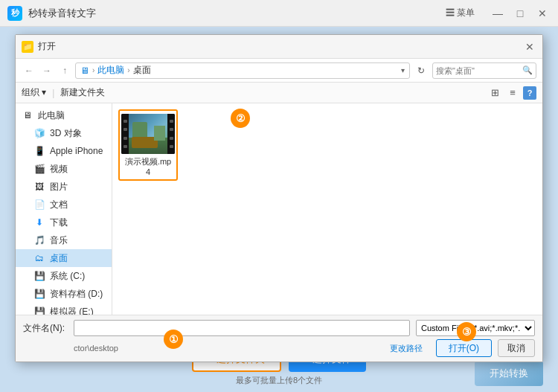  Describe the element at coordinates (530, 93) in the screenshot. I see `help-button: ?` at that location.